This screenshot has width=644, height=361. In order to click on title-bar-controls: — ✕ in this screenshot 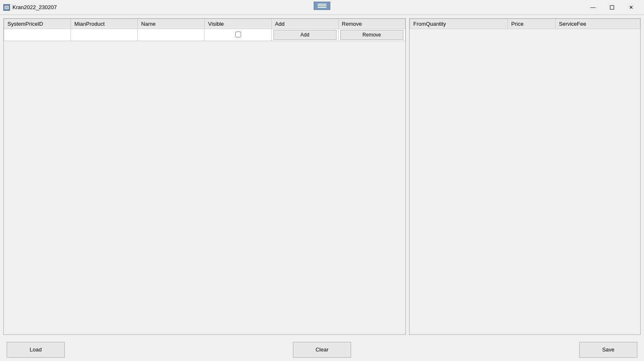, I will do `click(612, 7)`.